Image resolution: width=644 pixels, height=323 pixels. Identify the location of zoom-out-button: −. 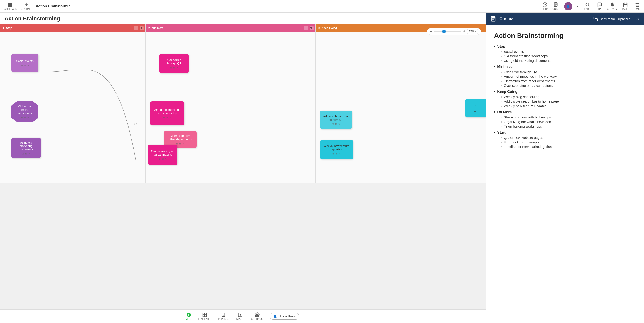
(431, 32).